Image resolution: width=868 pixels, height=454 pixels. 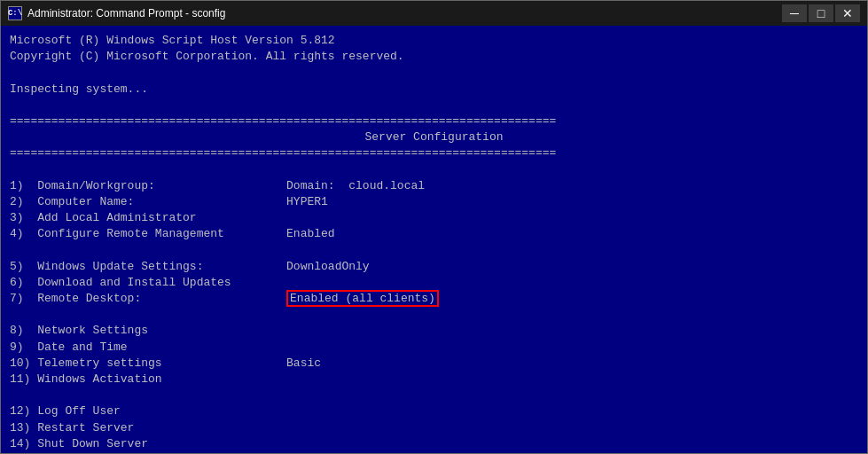 I want to click on item-7-pre: 7) Remote Desktop:, so click(x=148, y=298).